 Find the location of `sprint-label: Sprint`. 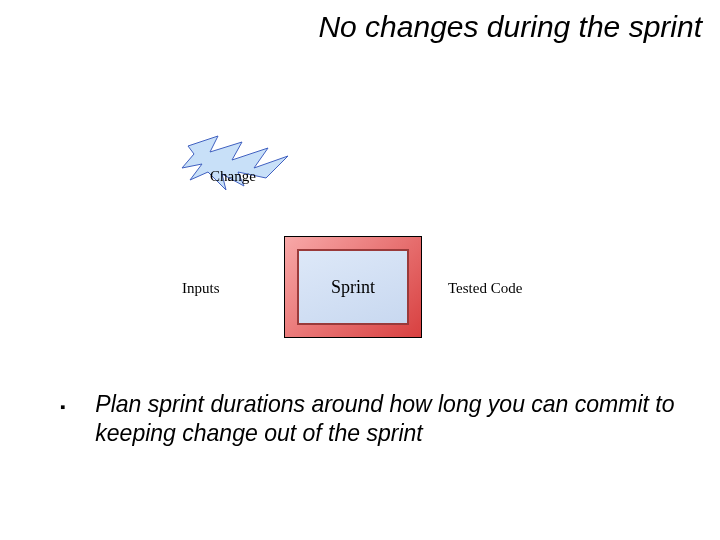

sprint-label: Sprint is located at coordinates (353, 288).